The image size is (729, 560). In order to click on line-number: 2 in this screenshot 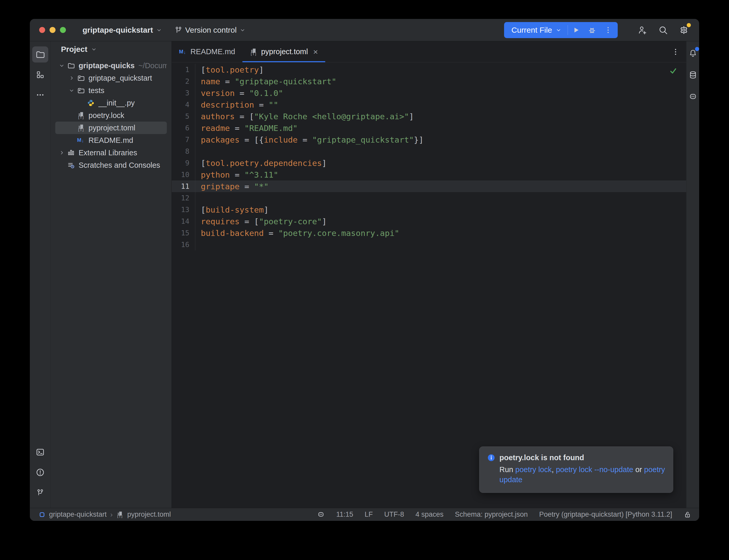, I will do `click(183, 81)`.